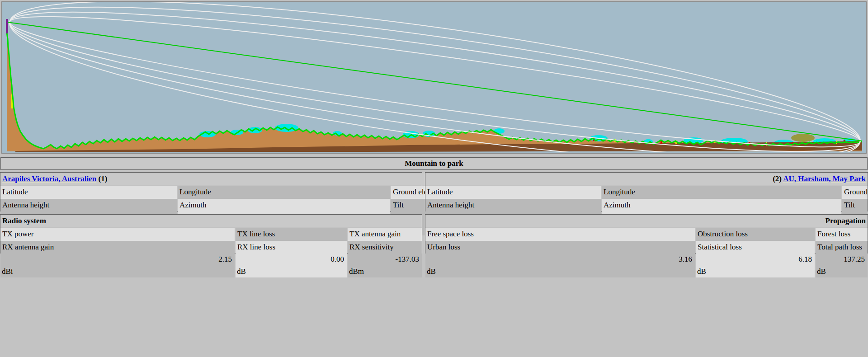  I want to click on propagation-table: Propagation Free space loss 121.41 dB Ob…, so click(646, 234).